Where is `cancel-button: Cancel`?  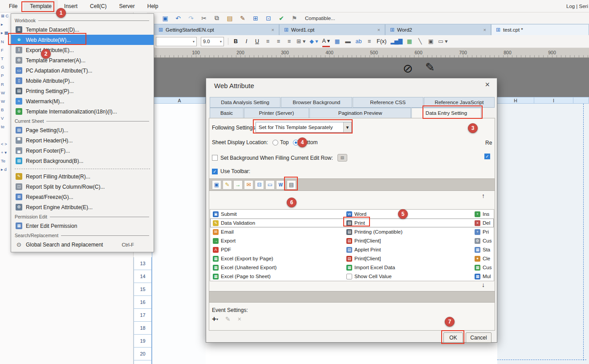 cancel-button: Cancel is located at coordinates (479, 337).